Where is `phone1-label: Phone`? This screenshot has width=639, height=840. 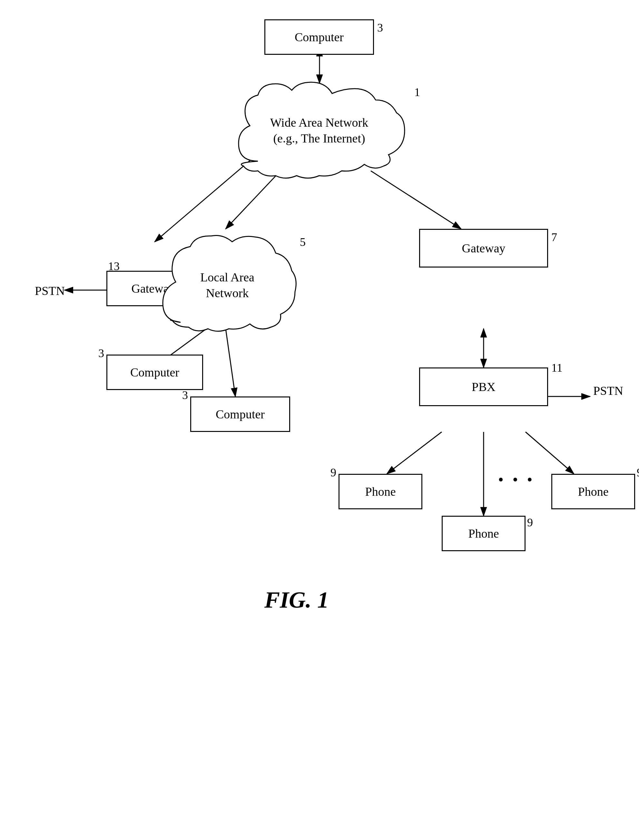 phone1-label: Phone is located at coordinates (380, 491).